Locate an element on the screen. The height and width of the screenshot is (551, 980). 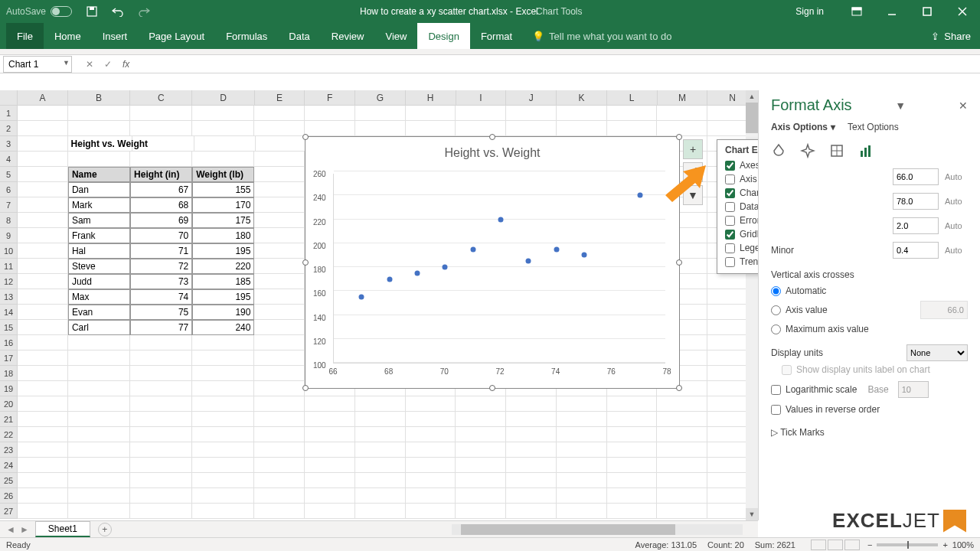
cell: 67 is located at coordinates (161, 190).